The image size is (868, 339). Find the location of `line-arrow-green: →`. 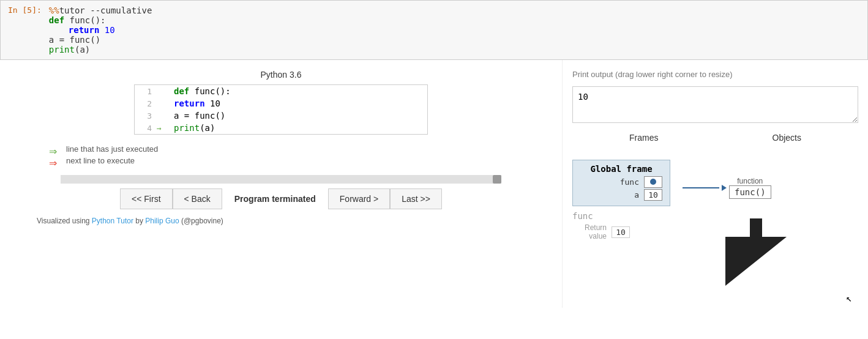

line-arrow-green: → is located at coordinates (163, 129).